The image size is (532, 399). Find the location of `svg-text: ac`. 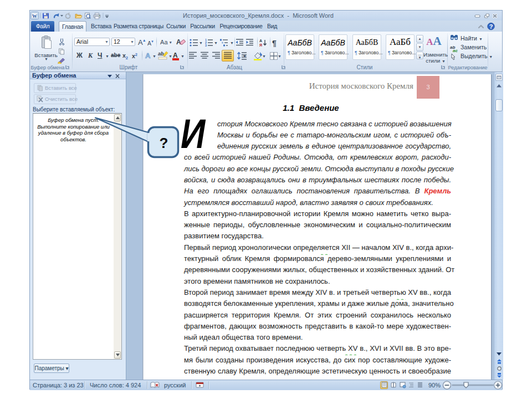

svg-text: ac is located at coordinates (456, 51).